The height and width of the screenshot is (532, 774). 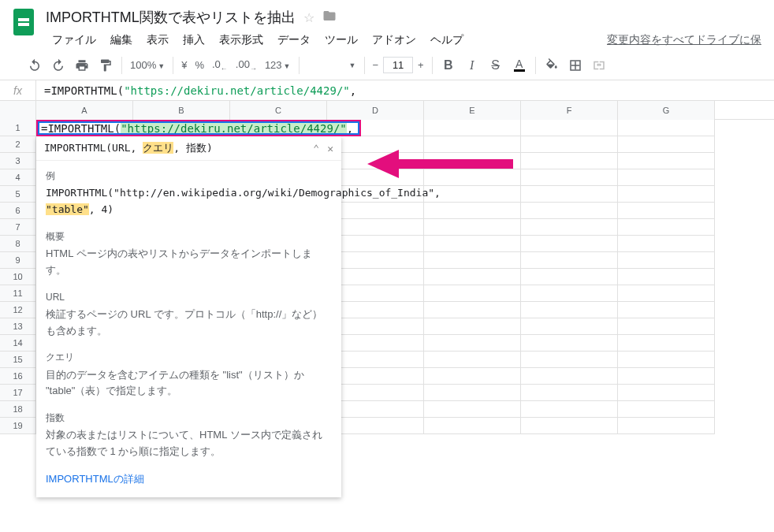 I want to click on row-header: 15, so click(x=18, y=359).